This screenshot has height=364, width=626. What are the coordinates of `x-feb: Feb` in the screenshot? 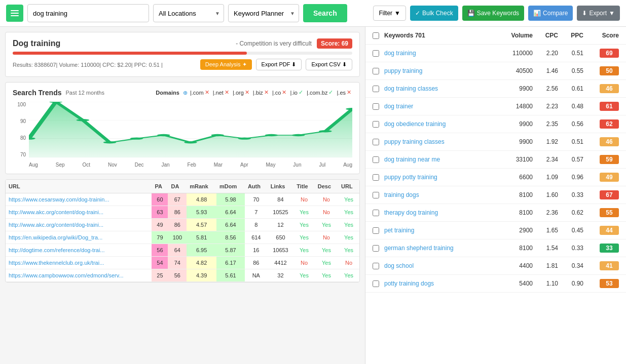 It's located at (192, 165).